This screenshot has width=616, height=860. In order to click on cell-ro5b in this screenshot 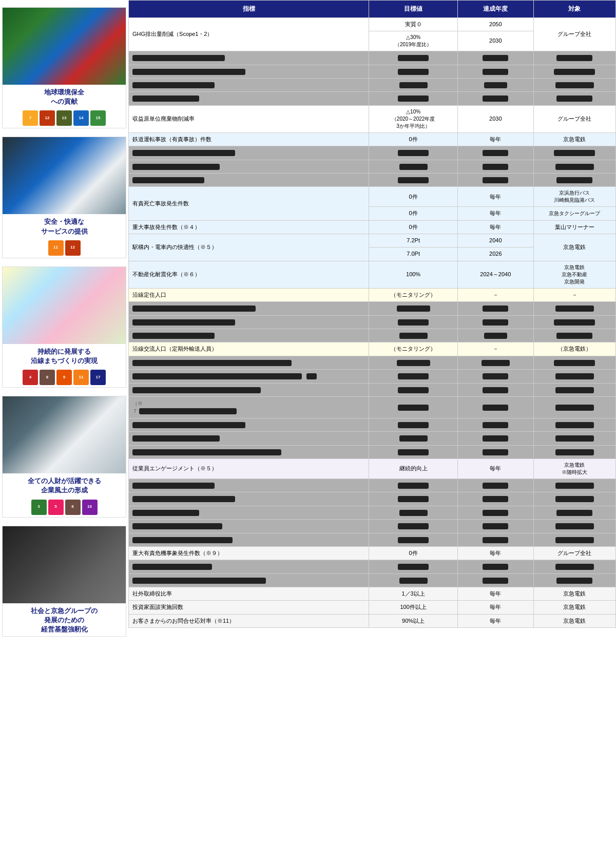, I will do `click(414, 376)`.